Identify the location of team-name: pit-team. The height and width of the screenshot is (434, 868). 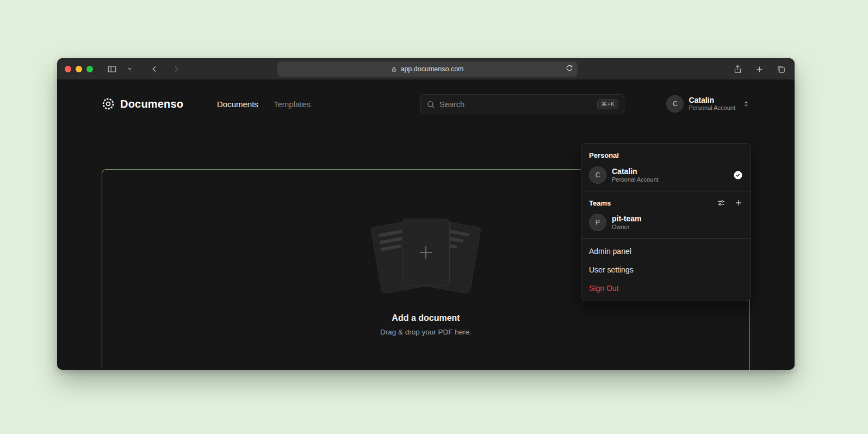
(627, 219).